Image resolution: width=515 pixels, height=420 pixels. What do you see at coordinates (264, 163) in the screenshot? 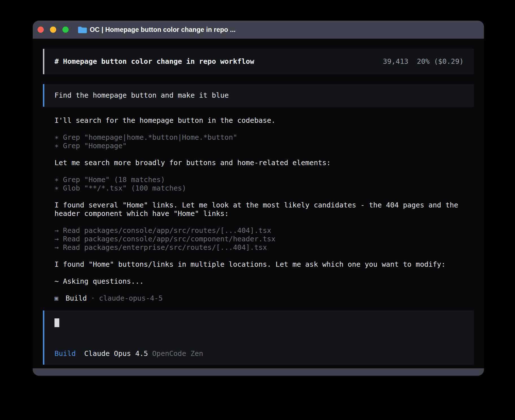
I see `assistant-text: Let me search more broadly for buttons a…` at bounding box center [264, 163].